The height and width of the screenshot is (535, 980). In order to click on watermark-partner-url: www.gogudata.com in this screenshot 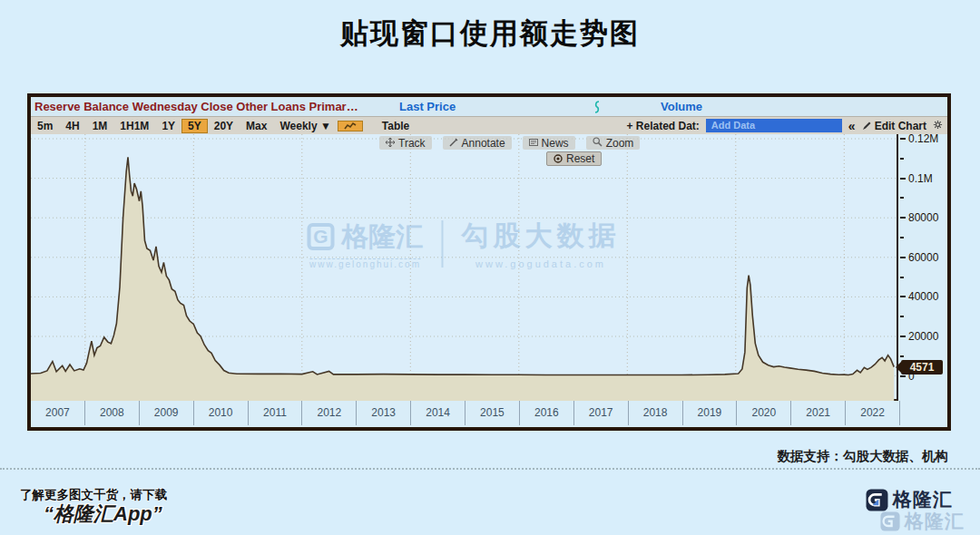, I will do `click(541, 264)`.